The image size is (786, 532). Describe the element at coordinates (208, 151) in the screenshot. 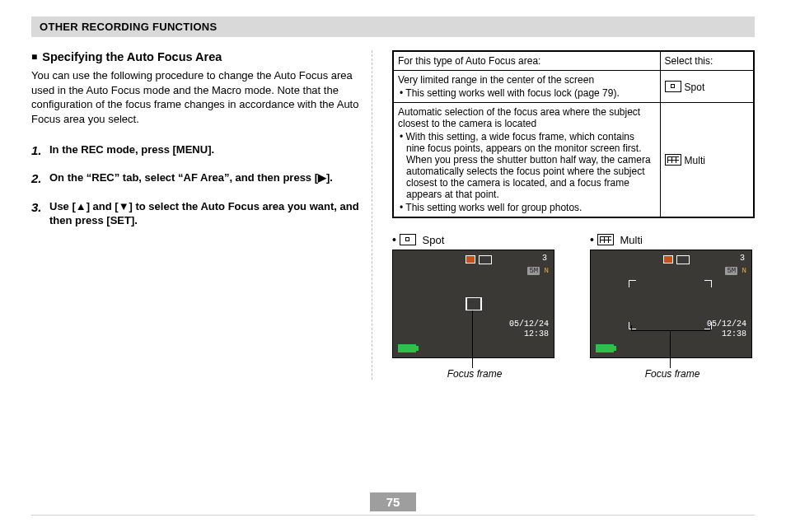

I see `step-text: In the REC mode, press [MENU].` at that location.